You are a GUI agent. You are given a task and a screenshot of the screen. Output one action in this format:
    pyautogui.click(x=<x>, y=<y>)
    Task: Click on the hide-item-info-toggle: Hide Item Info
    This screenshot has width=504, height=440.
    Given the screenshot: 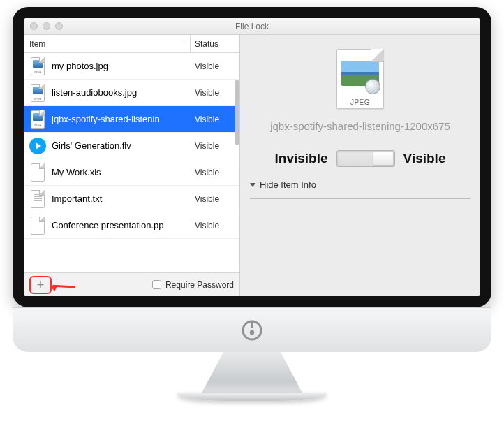 What is the action you would take?
    pyautogui.click(x=283, y=184)
    